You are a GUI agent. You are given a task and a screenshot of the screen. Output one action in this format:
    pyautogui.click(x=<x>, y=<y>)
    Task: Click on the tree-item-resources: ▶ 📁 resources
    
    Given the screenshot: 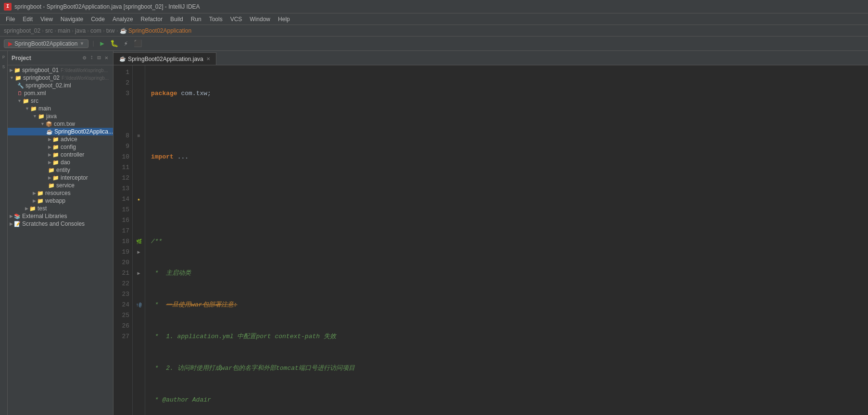 What is the action you would take?
    pyautogui.click(x=61, y=193)
    